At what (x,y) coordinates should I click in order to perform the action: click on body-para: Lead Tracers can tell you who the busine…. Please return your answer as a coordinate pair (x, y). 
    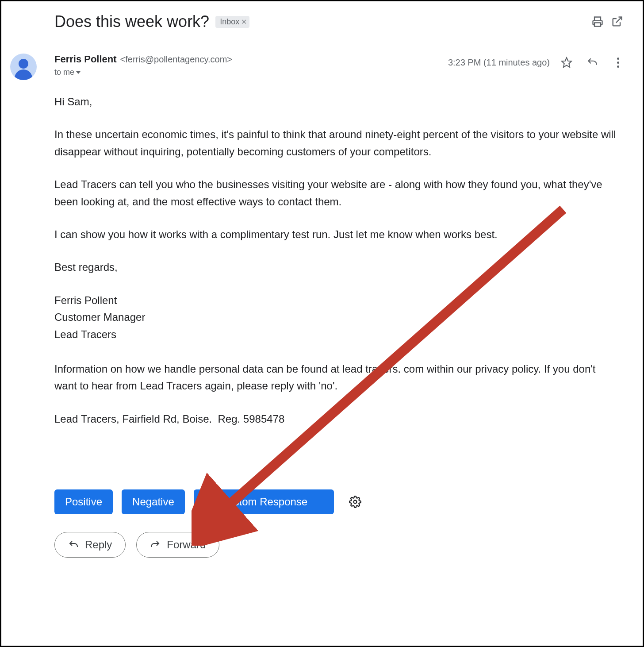
    Looking at the image, I should click on (337, 193).